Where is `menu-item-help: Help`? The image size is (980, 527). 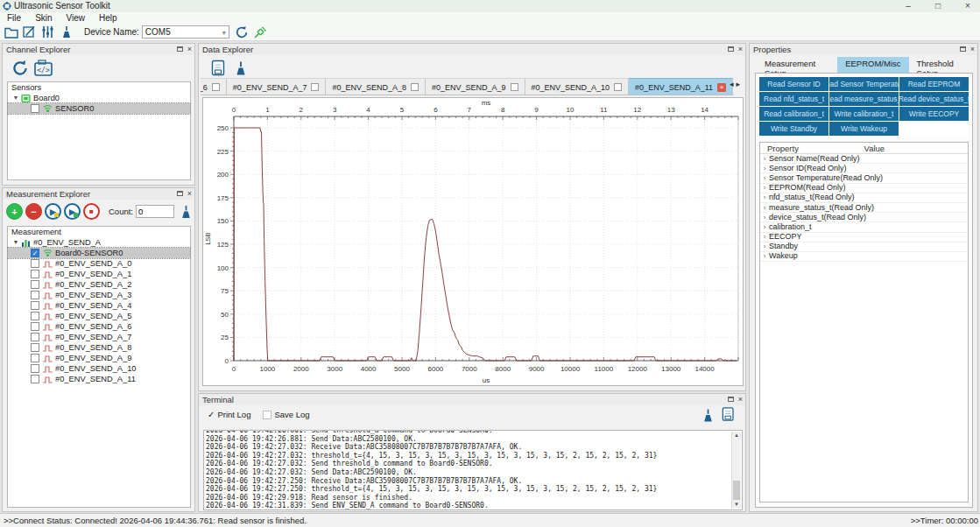 menu-item-help: Help is located at coordinates (109, 18).